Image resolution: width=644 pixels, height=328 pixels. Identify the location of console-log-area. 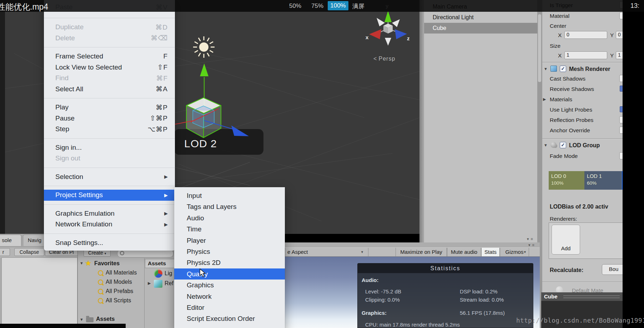
(39, 291).